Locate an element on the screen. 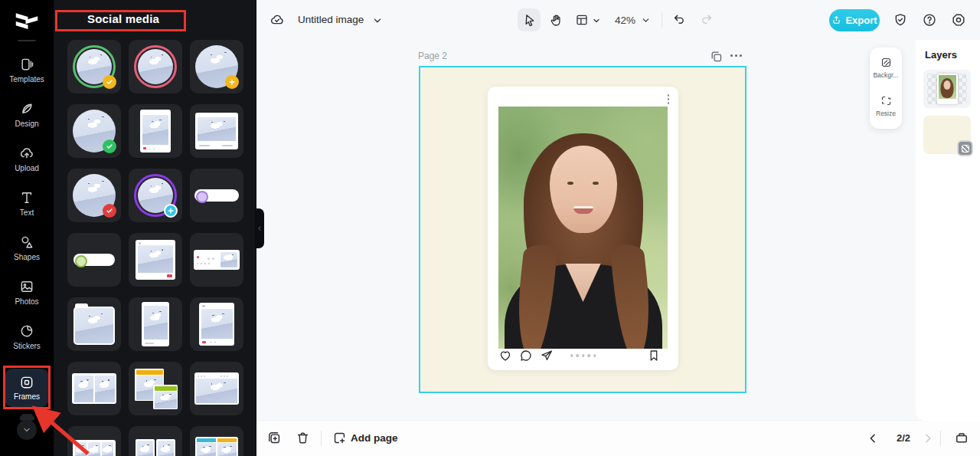 This screenshot has height=456, width=980. photos-icon is located at coordinates (27, 287).